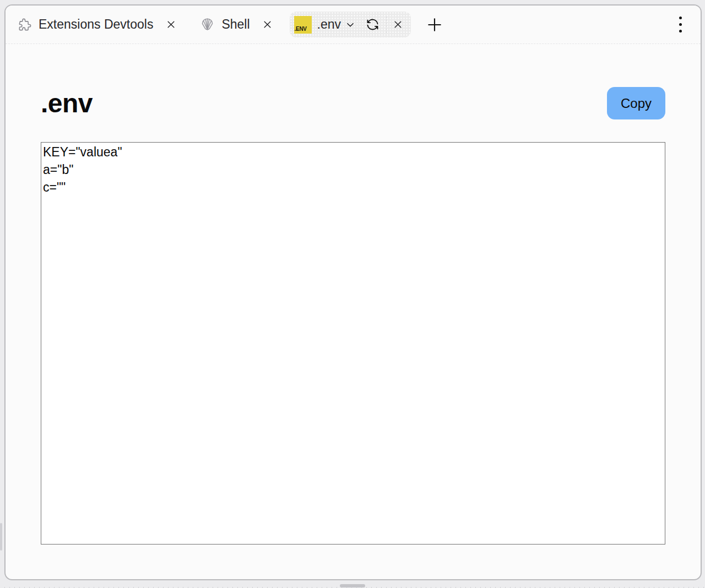 Image resolution: width=705 pixels, height=588 pixels. What do you see at coordinates (352, 586) in the screenshot?
I see `horizontal-scrollbar-thumb` at bounding box center [352, 586].